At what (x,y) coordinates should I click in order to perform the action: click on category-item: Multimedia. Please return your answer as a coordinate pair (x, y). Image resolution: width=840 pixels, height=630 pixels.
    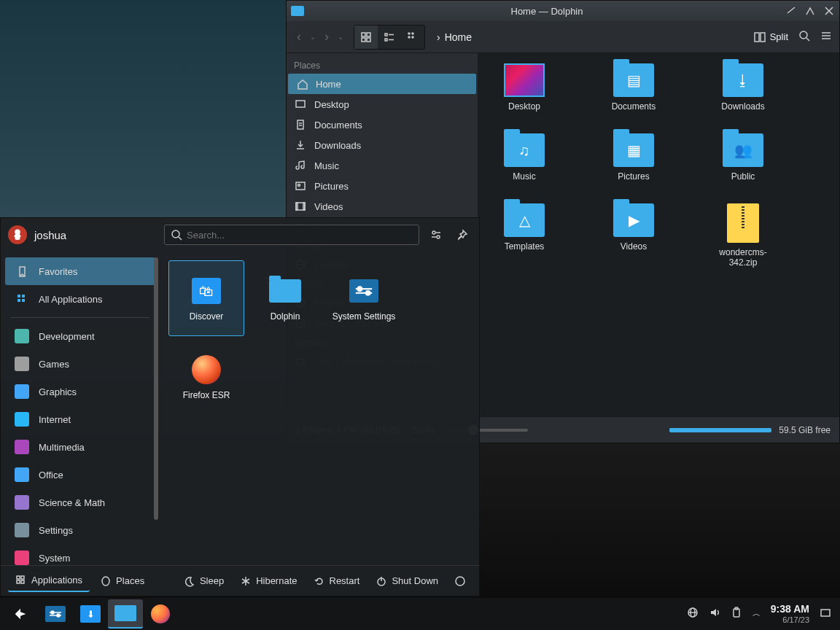
    Looking at the image, I should click on (80, 447).